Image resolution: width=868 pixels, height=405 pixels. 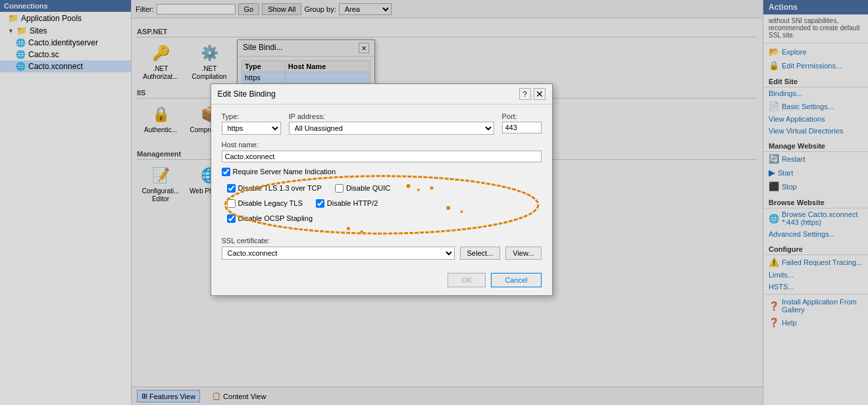 I want to click on disable-tls13-row: Disable TLS 1.3 over TCP, so click(x=274, y=188).